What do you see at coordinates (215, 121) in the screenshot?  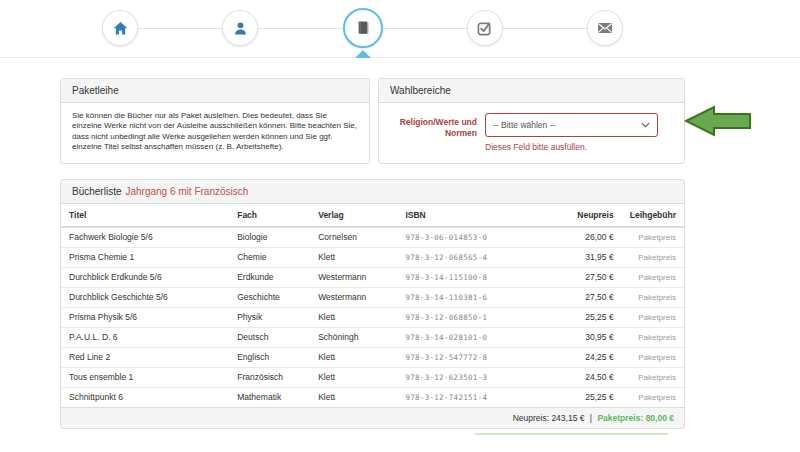 I see `paketleihe-panel: Paketleihe Sie können die Bücher nur als…` at bounding box center [215, 121].